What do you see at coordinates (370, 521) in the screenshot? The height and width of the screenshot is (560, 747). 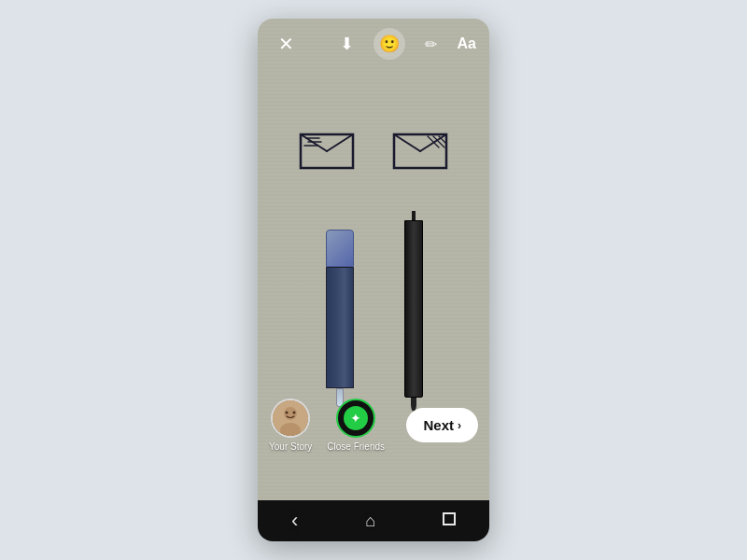 I see `home-icon: ⌂` at bounding box center [370, 521].